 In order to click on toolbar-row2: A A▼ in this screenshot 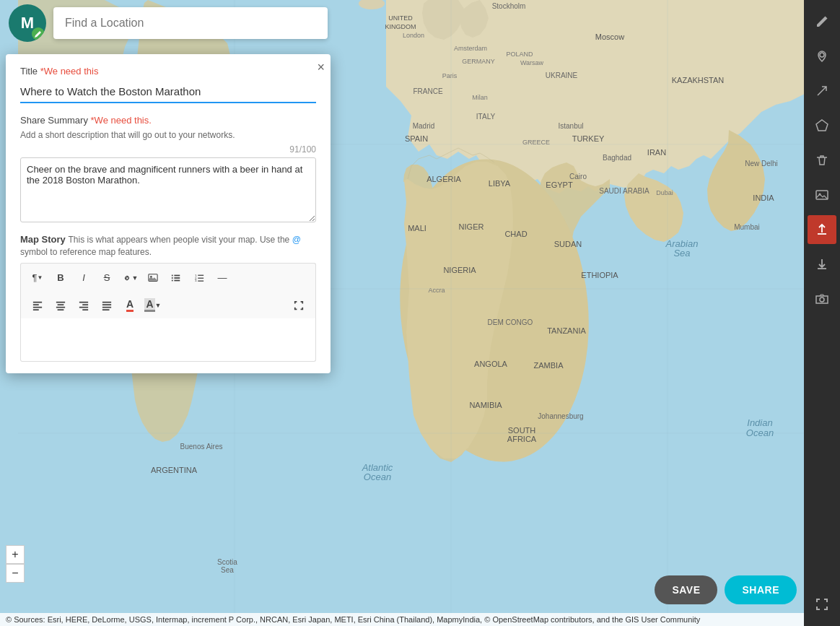, I will do `click(168, 305)`.